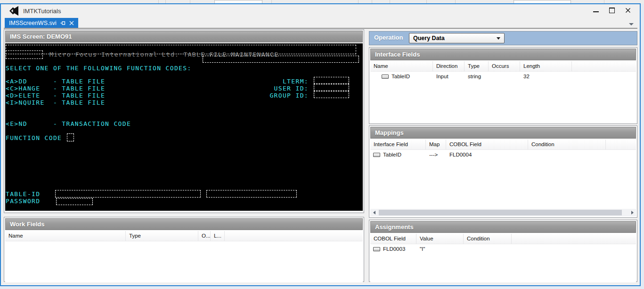 This screenshot has height=289, width=644. What do you see at coordinates (503, 38) in the screenshot?
I see `operation-bar: Operation Query Data` at bounding box center [503, 38].